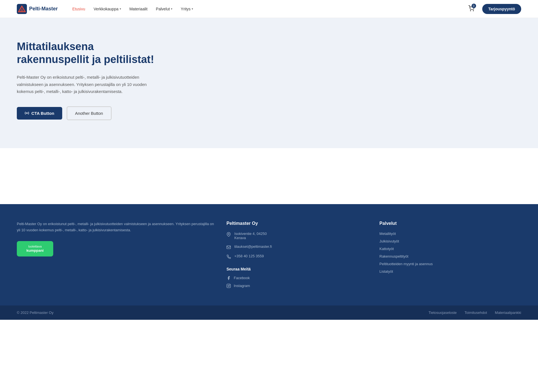 The image size is (538, 392). Describe the element at coordinates (116, 256) in the screenshot. I see `footer-brand-col: Pelti-Master Oy on erikoistunut pelti-, …` at that location.